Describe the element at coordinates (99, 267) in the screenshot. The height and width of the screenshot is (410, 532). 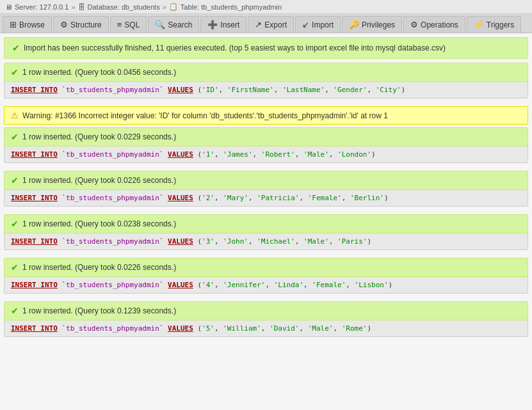
I see `query-success-text-5: 1 row inserted. (Query took 0.0226 secon…` at that location.